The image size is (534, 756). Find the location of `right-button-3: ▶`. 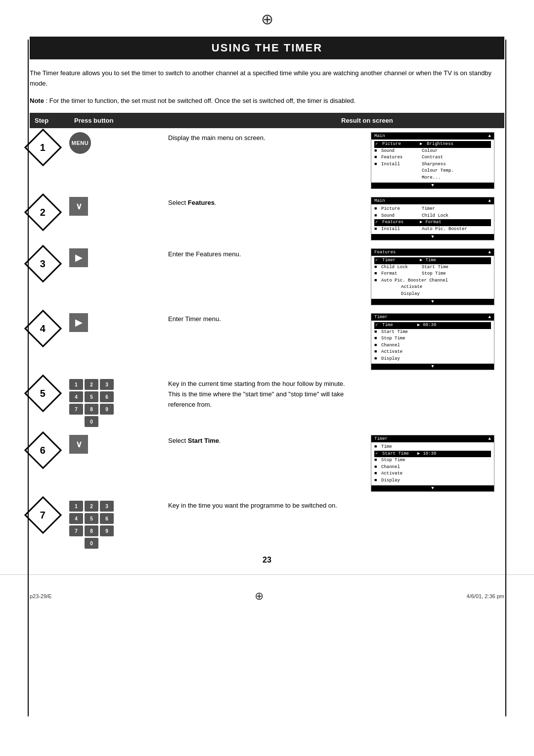

right-button-3: ▶ is located at coordinates (79, 258).